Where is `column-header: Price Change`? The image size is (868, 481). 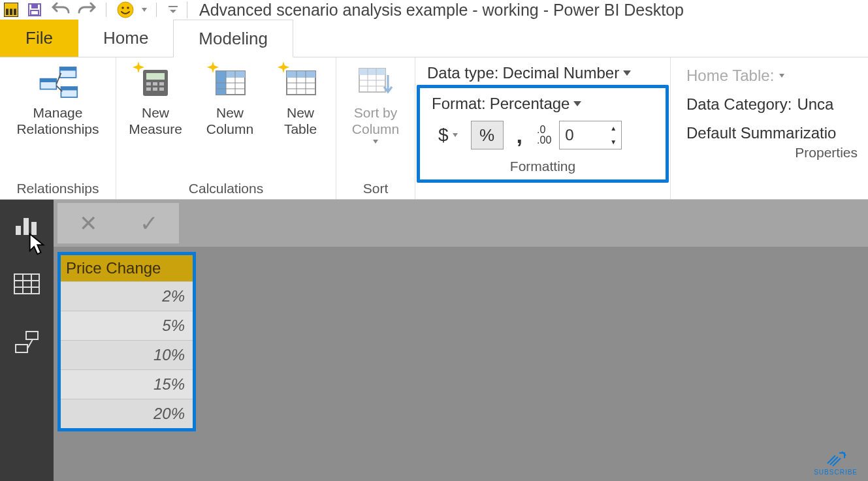
column-header: Price Change is located at coordinates (127, 268).